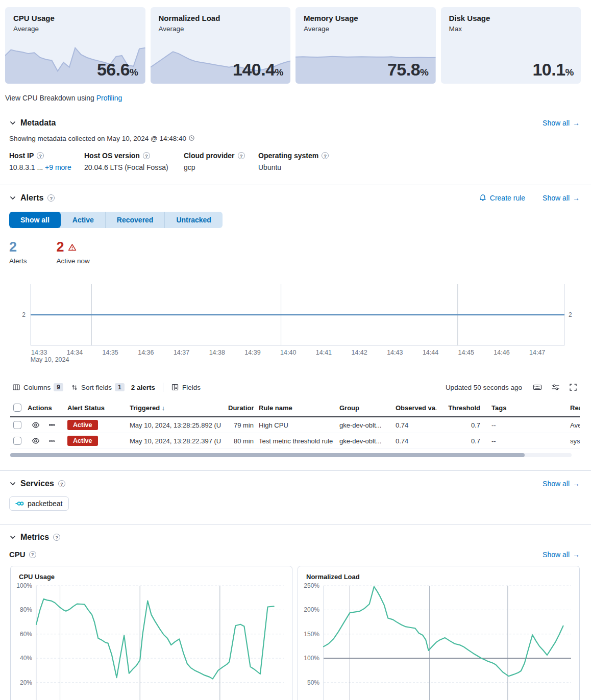 Image resolution: width=591 pixels, height=700 pixels. I want to click on kpi-value: 140.4%, so click(258, 69).